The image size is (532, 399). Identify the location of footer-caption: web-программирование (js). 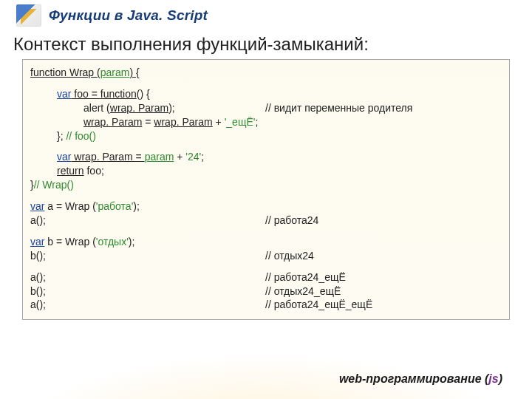
(421, 379).